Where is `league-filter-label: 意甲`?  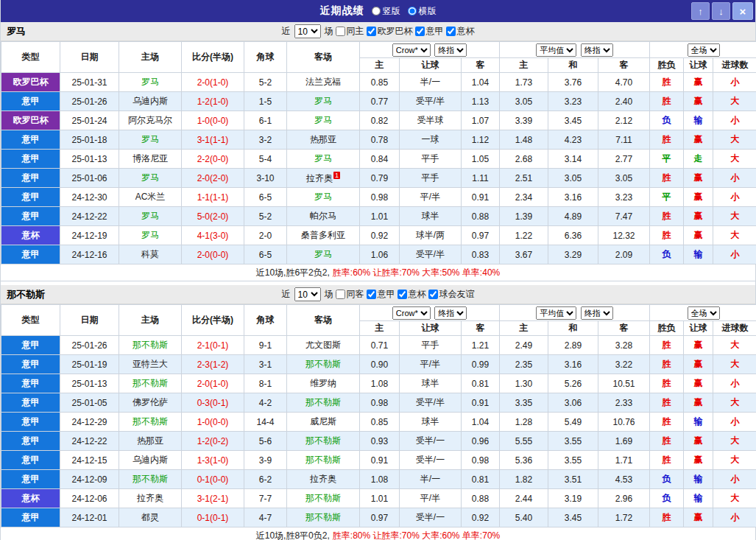 league-filter-label: 意甲 is located at coordinates (435, 31).